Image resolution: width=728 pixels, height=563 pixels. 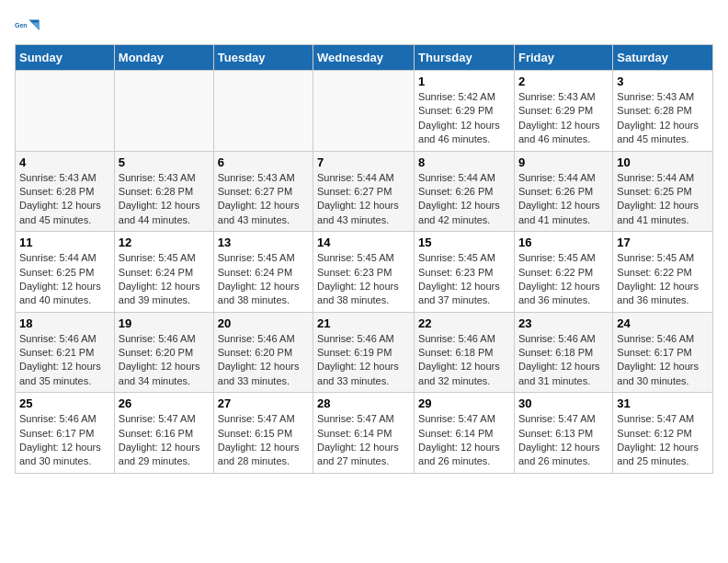 I want to click on day-cell: 6Sunrise: 5:43 AM Sunset: 6:27 PM Daylig…, so click(x=263, y=191).